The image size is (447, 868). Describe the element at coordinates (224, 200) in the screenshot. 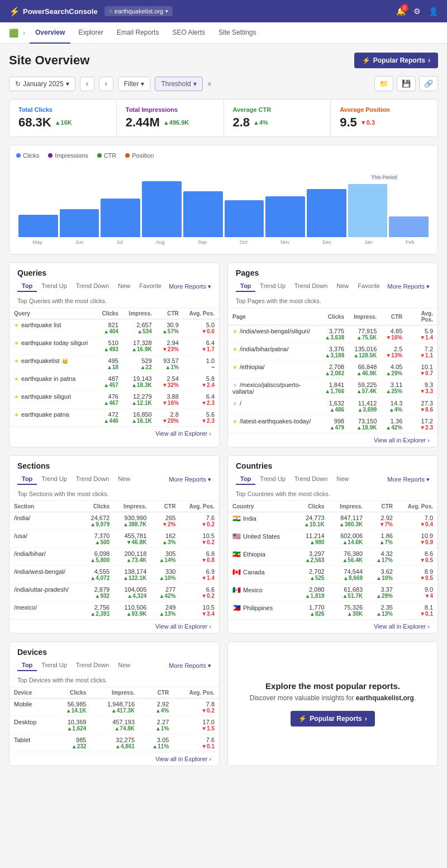

I see `chart-container: Clicks Impressions CTR Position This Per…` at that location.